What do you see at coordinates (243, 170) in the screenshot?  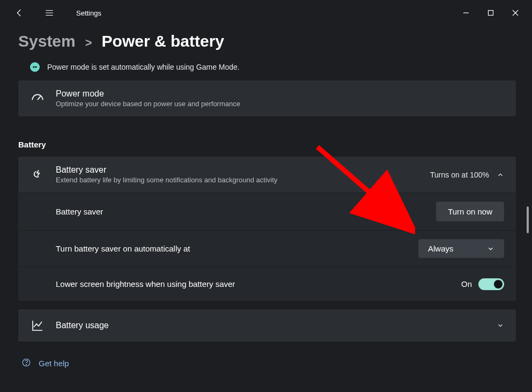 I see `battery-saver-title: Battery saver` at bounding box center [243, 170].